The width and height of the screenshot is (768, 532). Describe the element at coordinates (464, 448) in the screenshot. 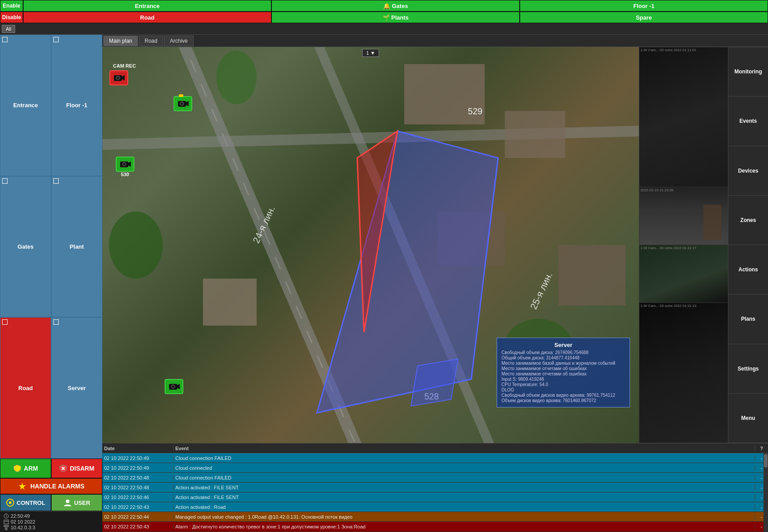

I see `event-col-event: Event` at that location.